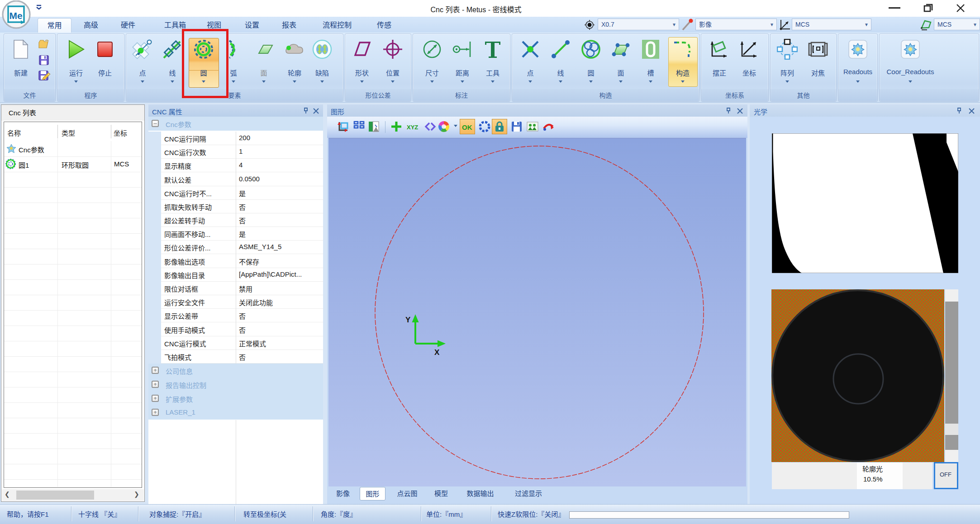 This screenshot has height=524, width=980. What do you see at coordinates (437, 353) in the screenshot?
I see `svg-text: X` at bounding box center [437, 353].